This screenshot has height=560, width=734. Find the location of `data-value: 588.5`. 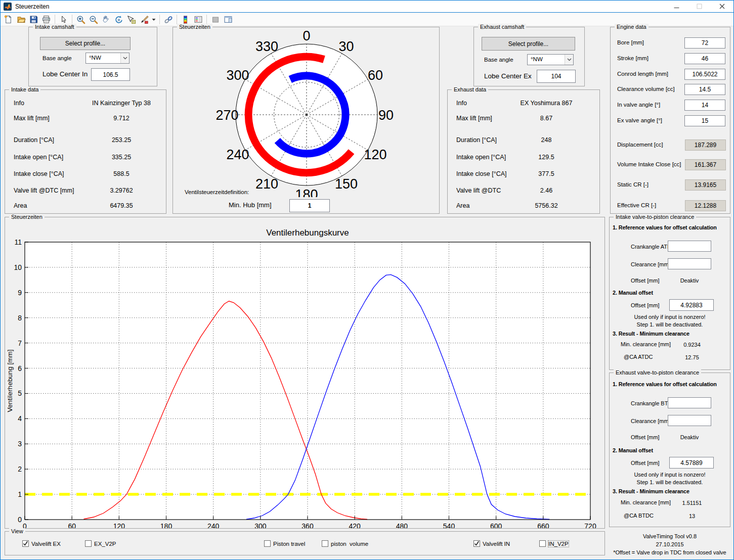

data-value: 588.5 is located at coordinates (121, 174).